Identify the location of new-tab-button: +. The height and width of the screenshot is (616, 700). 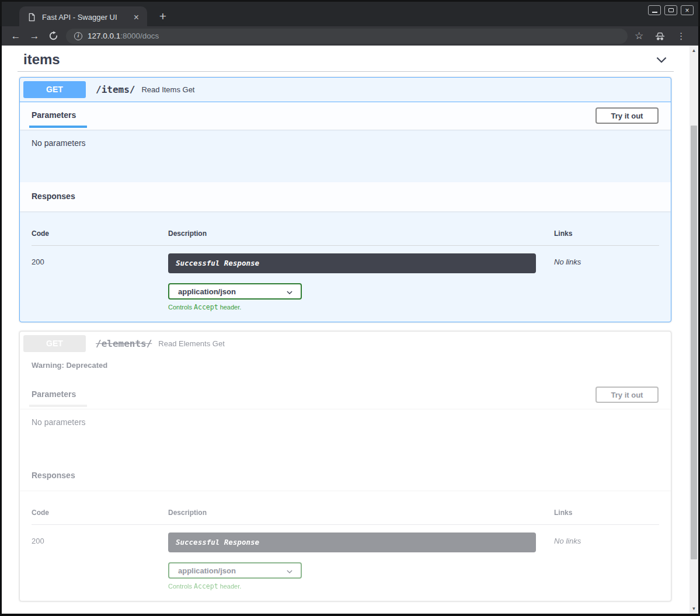
(163, 17).